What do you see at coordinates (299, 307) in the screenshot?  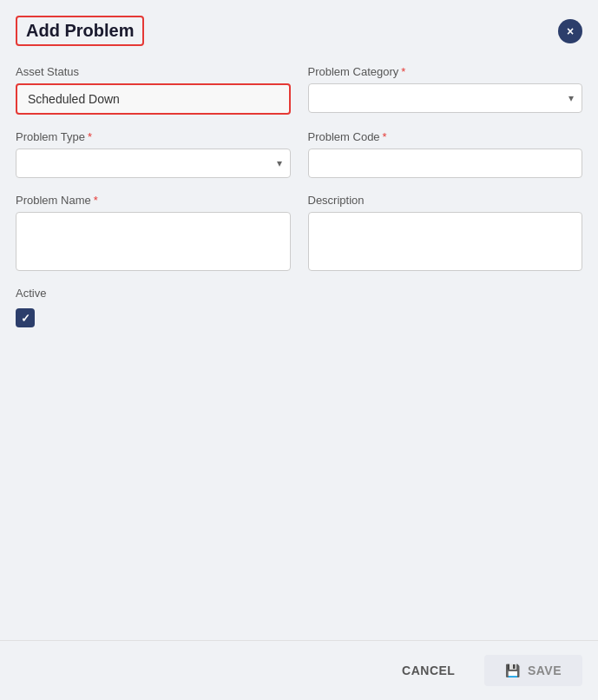 I see `active-group: Active` at bounding box center [299, 307].